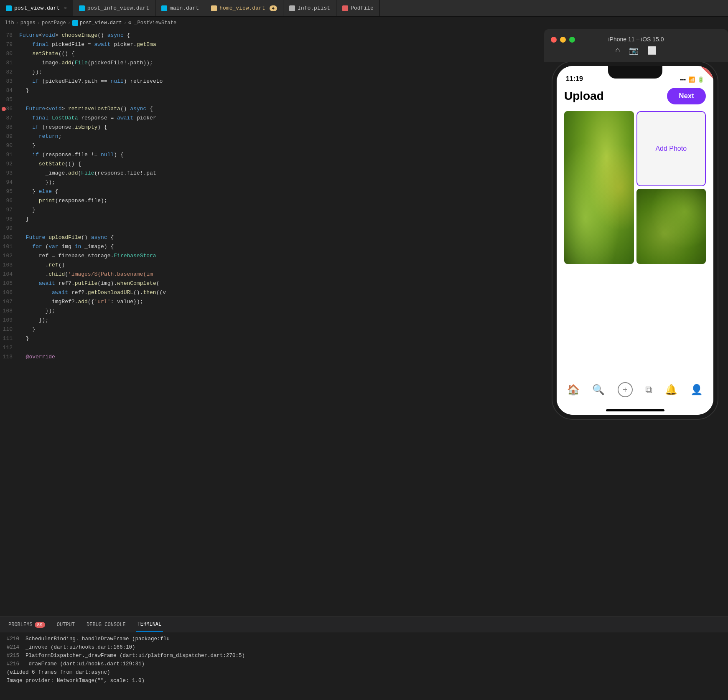 Image resolution: width=728 pixels, height=700 pixels. What do you see at coordinates (598, 390) in the screenshot?
I see `search-nav-icon: 🔍` at bounding box center [598, 390].